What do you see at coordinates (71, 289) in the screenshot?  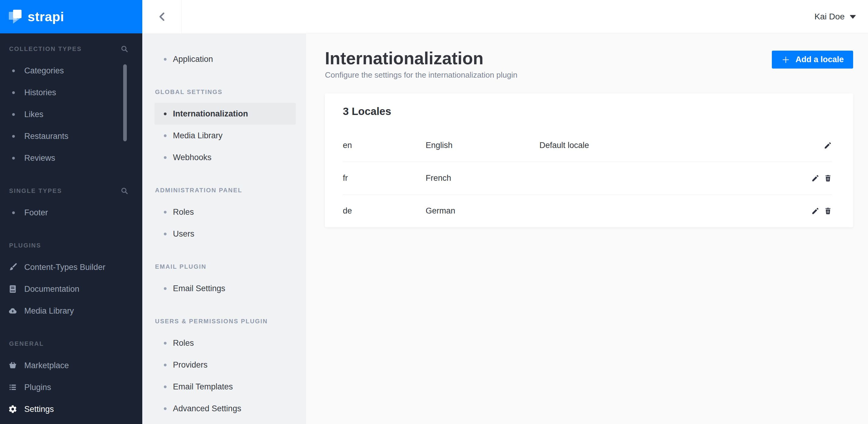 I see `sidebar-item-documentation: Documentation` at bounding box center [71, 289].